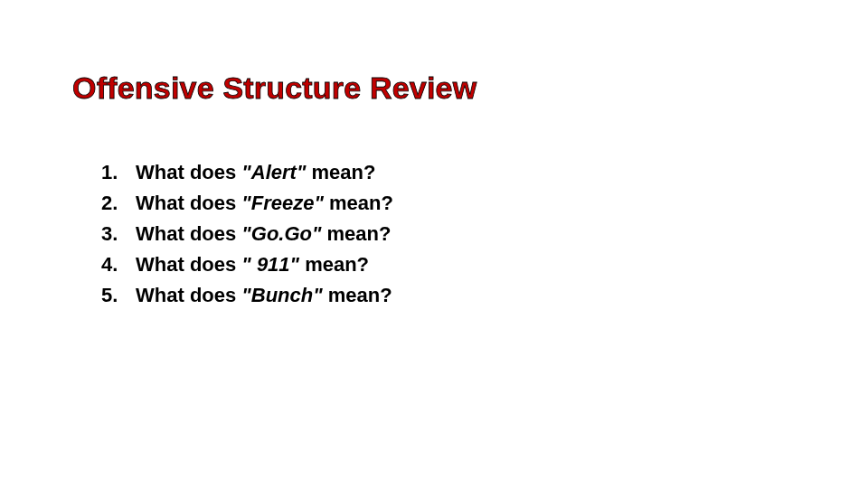  I want to click on list-number: 4., so click(118, 265).